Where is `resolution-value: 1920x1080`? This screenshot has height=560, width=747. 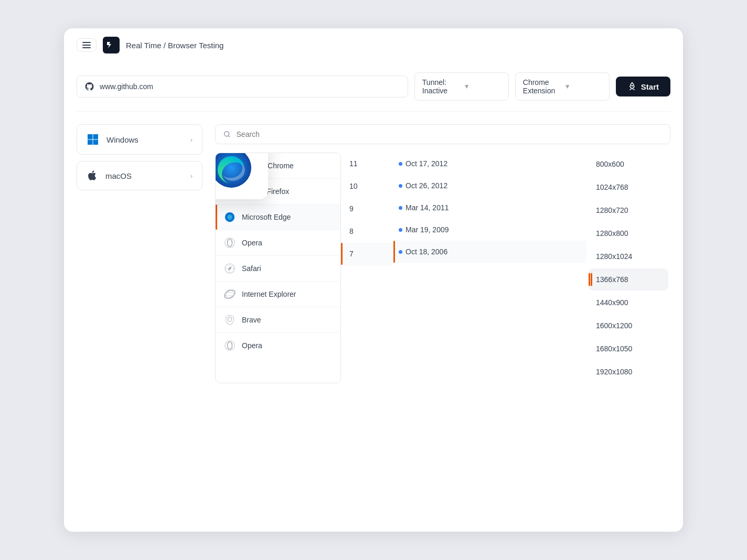 resolution-value: 1920x1080 is located at coordinates (614, 372).